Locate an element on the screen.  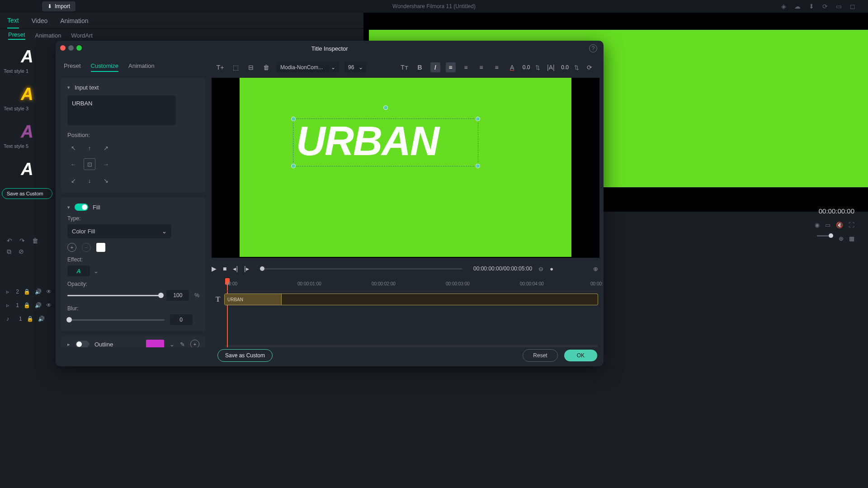
video-track-2: ▹ 2 🔒 🔊 👁 is located at coordinates (29, 292).